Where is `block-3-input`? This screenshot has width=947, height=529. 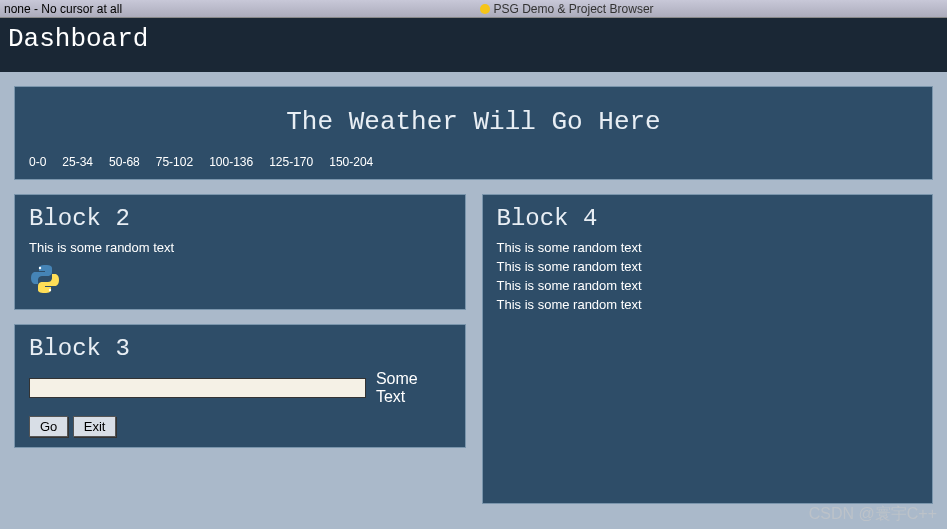
block-3-input is located at coordinates (198, 388).